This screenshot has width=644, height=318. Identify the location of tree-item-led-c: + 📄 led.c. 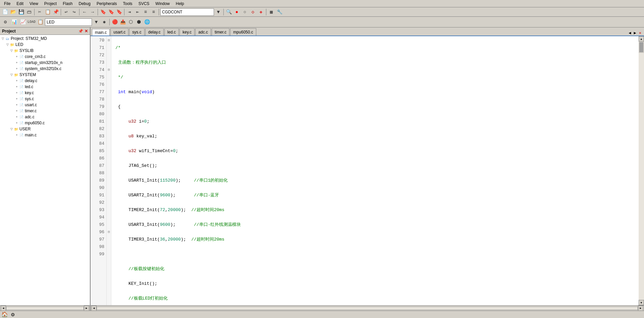
(45, 87).